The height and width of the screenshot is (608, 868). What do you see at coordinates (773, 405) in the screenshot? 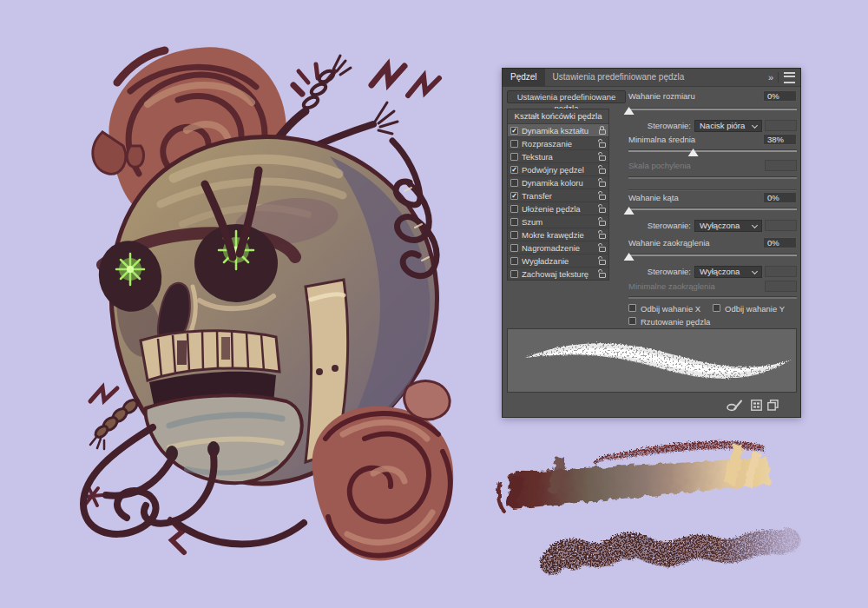
I see `new-brush-icon` at bounding box center [773, 405].